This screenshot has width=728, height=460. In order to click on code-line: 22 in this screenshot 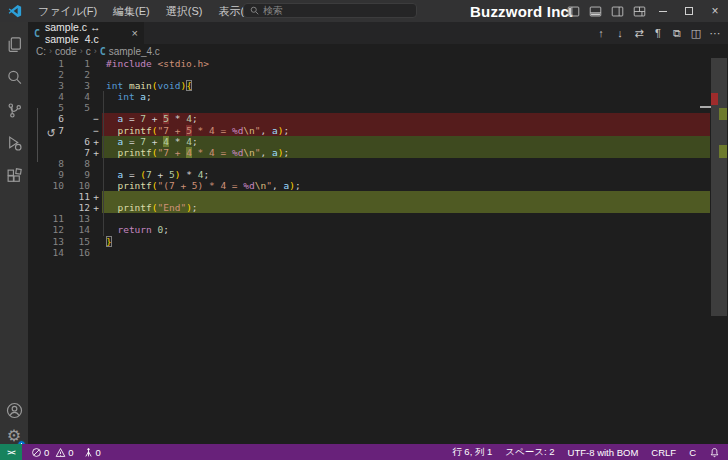, I will do `click(378, 74)`.